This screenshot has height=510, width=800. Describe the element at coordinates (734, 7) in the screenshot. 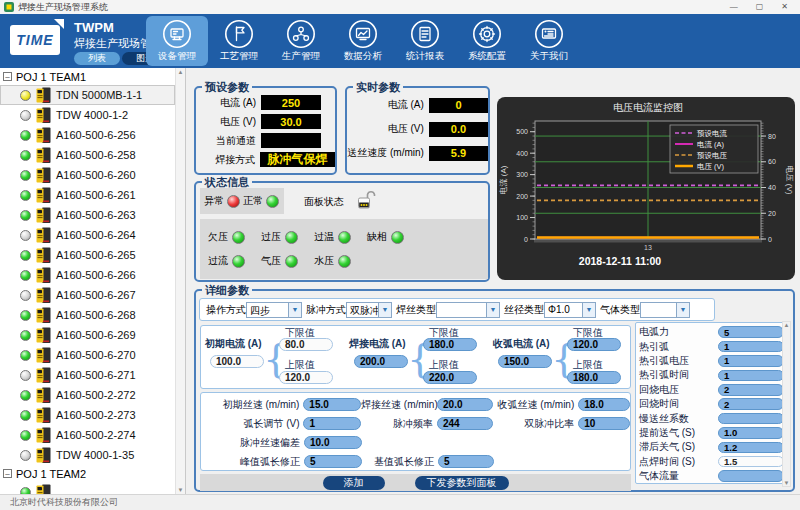

I see `minimize-button: —` at that location.